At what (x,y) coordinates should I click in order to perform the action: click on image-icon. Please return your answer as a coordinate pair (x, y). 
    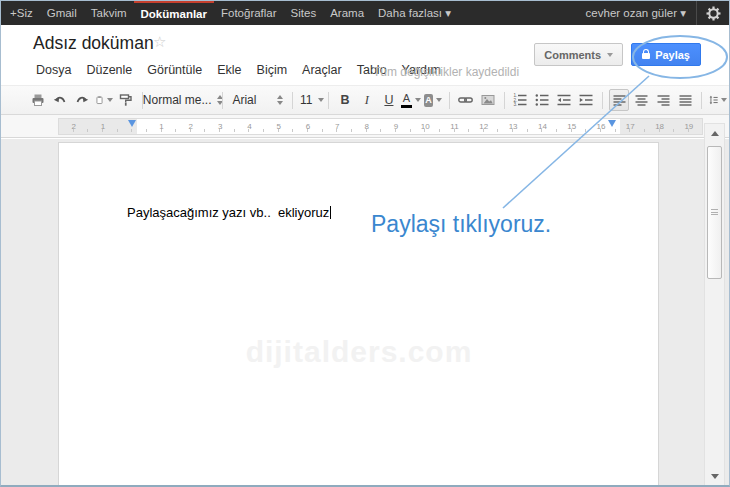
    Looking at the image, I should click on (488, 100).